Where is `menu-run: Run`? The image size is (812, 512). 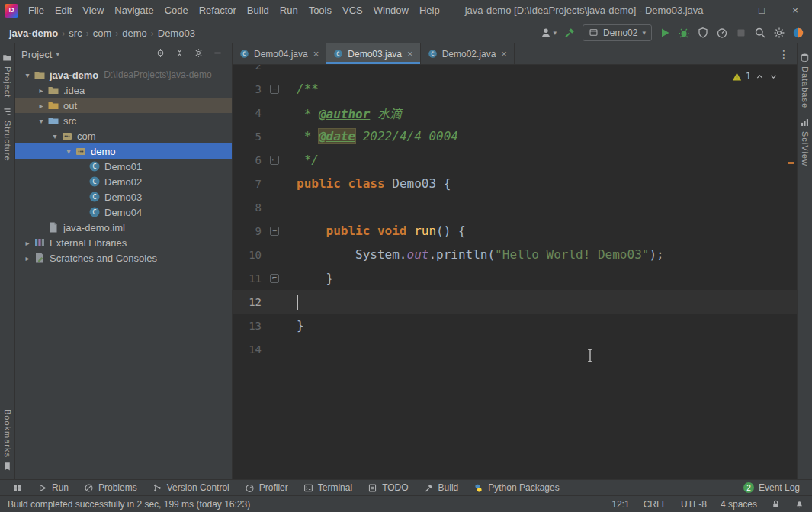 menu-run: Run is located at coordinates (289, 11).